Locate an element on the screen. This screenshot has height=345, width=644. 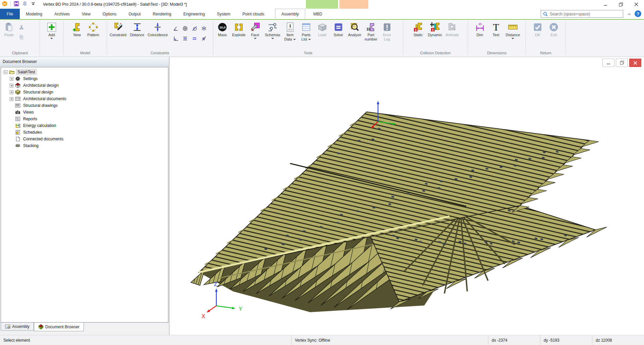
architectural-documents-icon is located at coordinates (18, 99).